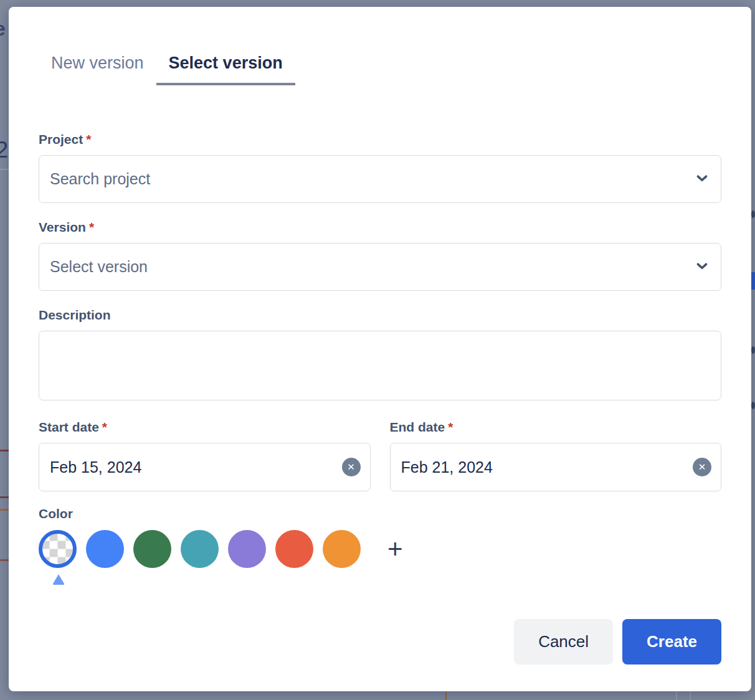  What do you see at coordinates (97, 69) in the screenshot?
I see `tab-new-version: New version` at bounding box center [97, 69].